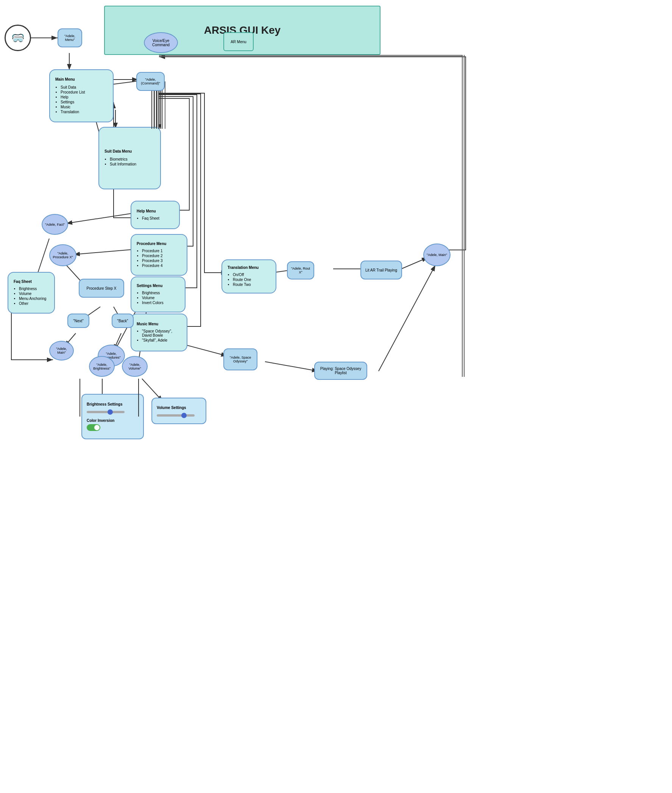  I want to click on return-line-right, so click(462, 216).